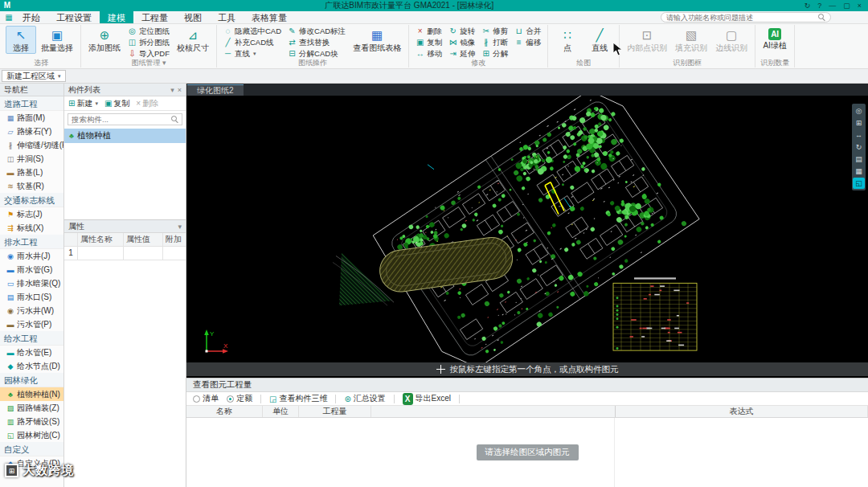 This screenshot has width=868, height=487. What do you see at coordinates (154, 18) in the screenshot?
I see `menu-tab: 工程量` at bounding box center [154, 18].